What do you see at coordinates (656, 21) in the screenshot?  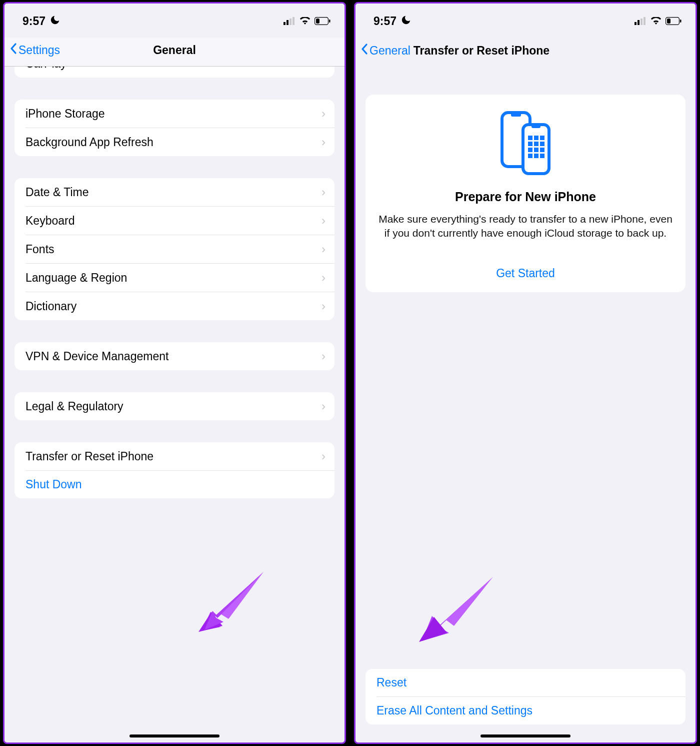 I see `wifi-icon` at bounding box center [656, 21].